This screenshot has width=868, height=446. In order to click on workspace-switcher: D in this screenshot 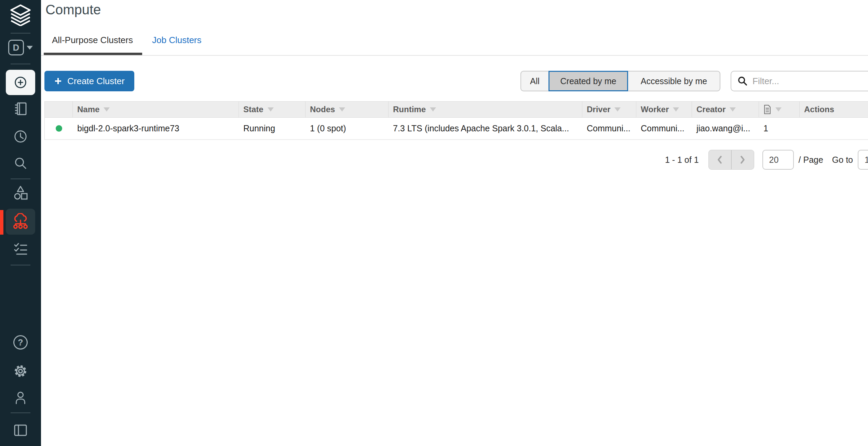, I will do `click(21, 48)`.